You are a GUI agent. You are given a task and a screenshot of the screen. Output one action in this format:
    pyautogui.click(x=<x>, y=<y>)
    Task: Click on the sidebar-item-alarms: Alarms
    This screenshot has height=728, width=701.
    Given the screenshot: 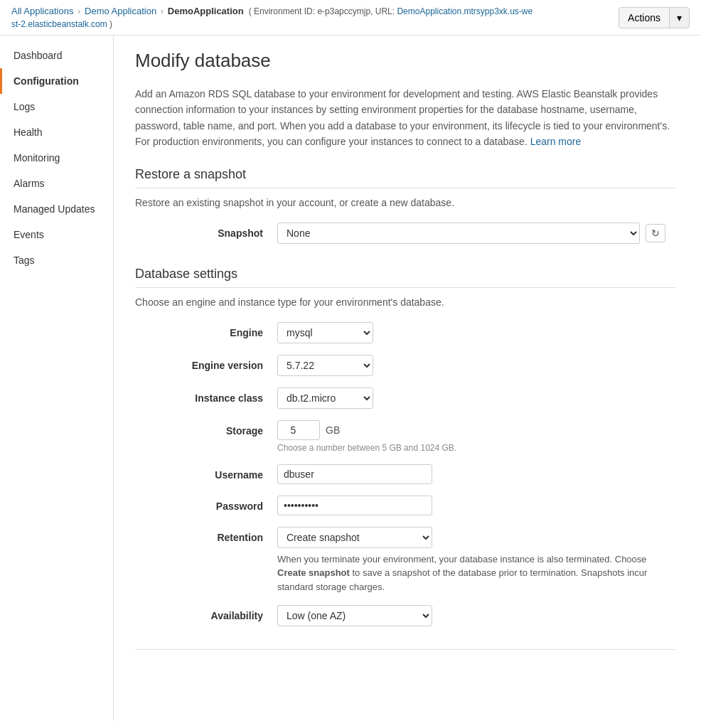 What is the action you would take?
    pyautogui.click(x=57, y=183)
    